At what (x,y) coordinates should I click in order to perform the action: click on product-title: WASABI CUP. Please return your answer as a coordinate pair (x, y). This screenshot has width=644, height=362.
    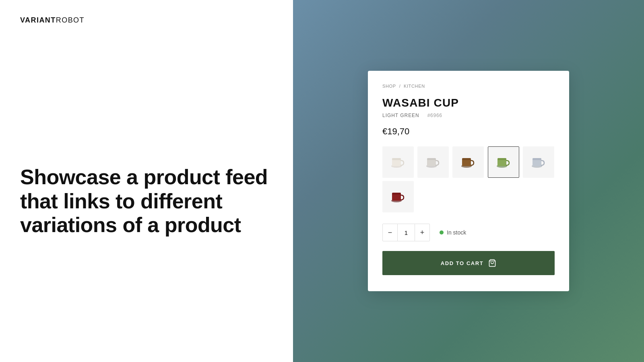
    Looking at the image, I should click on (469, 103).